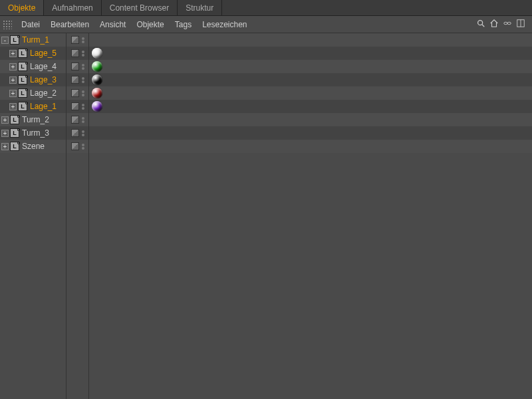 The width and height of the screenshot is (532, 399). I want to click on menu-ansicht: Ansicht, so click(113, 25).